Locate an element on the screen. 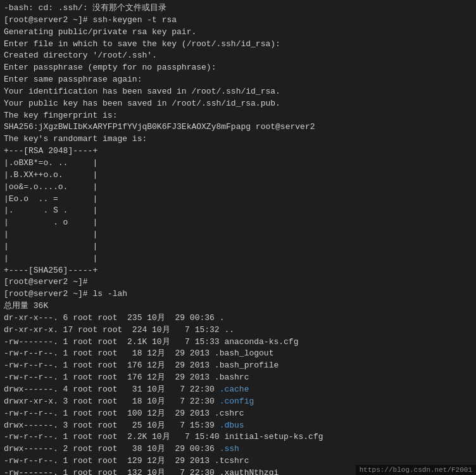 The height and width of the screenshot is (475, 476). line-16: |oo&=.o....o. | is located at coordinates (238, 187).